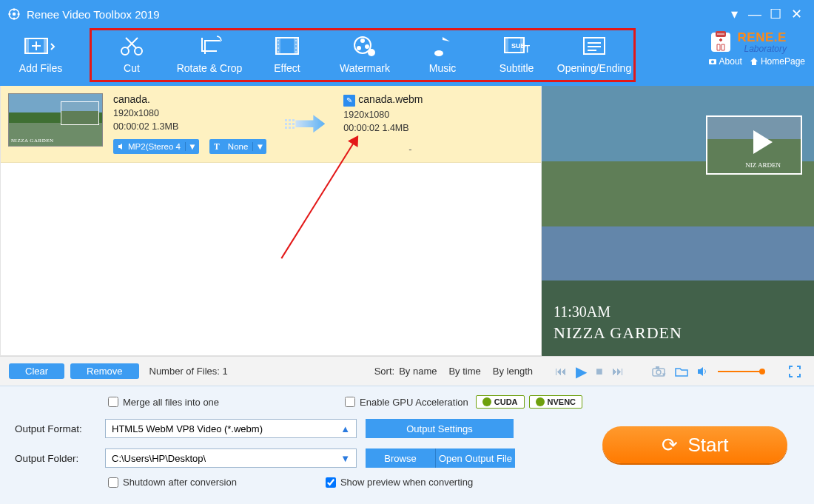 The image size is (814, 504). Describe the element at coordinates (443, 46) in the screenshot. I see `music-note-icon` at that location.